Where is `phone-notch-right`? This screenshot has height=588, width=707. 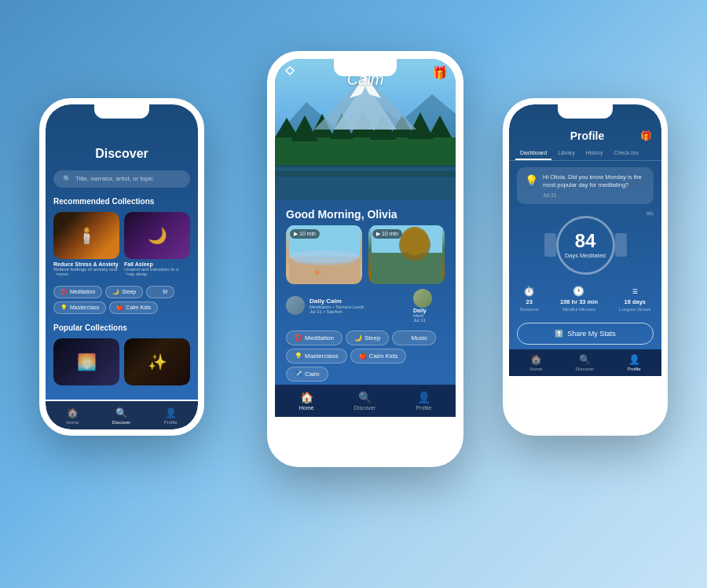
phone-notch-right is located at coordinates (585, 111).